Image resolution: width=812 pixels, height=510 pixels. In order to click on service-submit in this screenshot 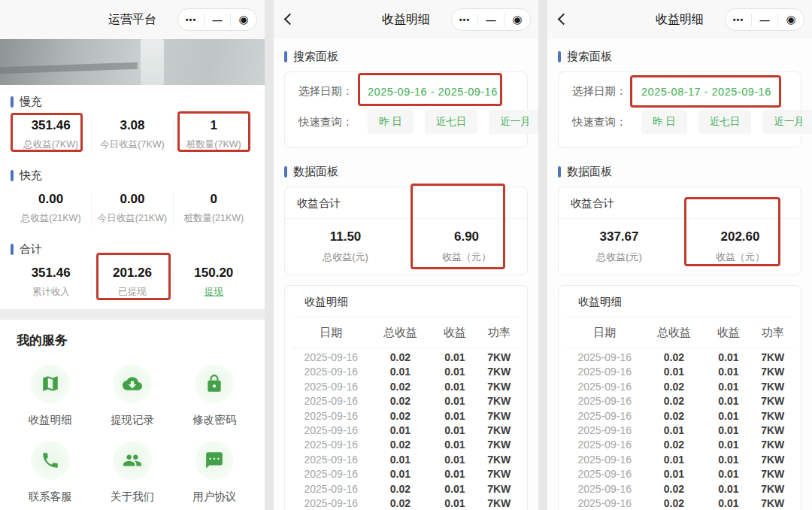, I will do `click(132, 507)`.